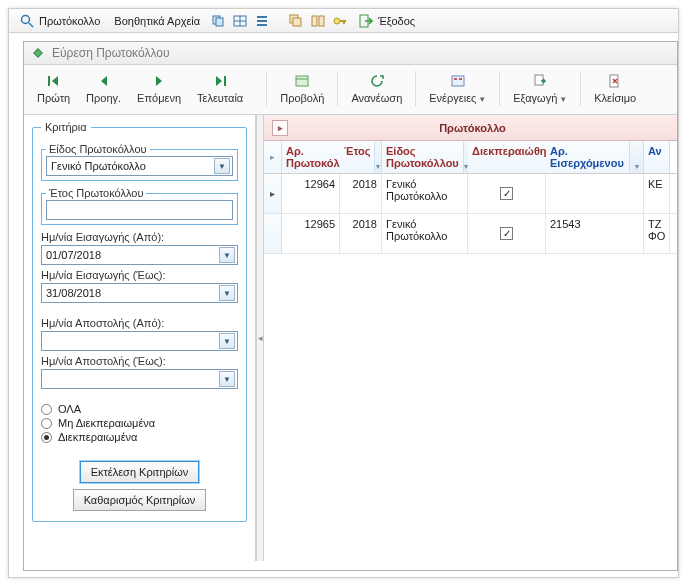  I want to click on insert-to-label: Ημ/νία Εισαγωγής (Έως):, so click(140, 275).